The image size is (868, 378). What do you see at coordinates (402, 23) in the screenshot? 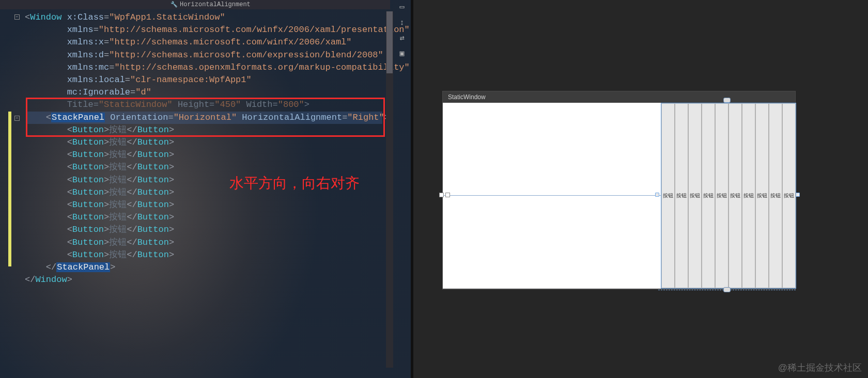
I see `split-horizontal-icon: ↕` at bounding box center [402, 23].